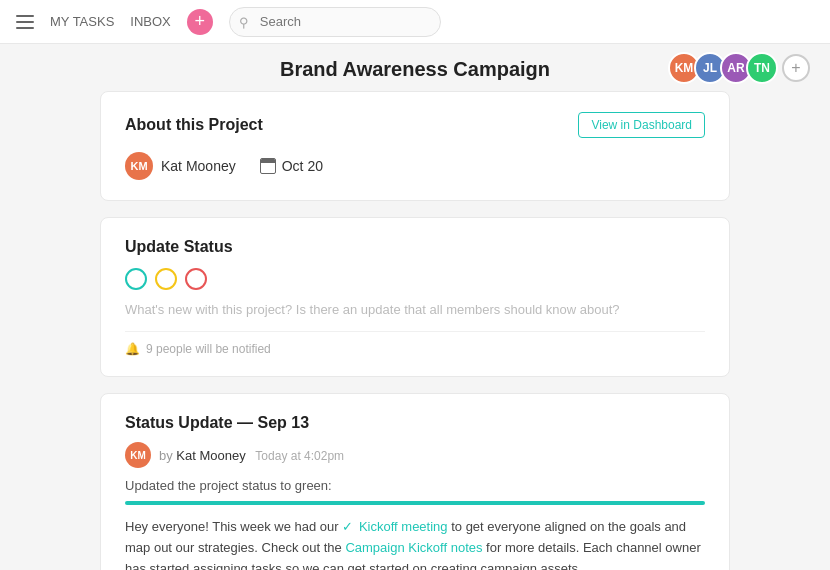 The width and height of the screenshot is (830, 570). I want to click on about-project-card: About this Project View in Dashboard KM …, so click(415, 146).